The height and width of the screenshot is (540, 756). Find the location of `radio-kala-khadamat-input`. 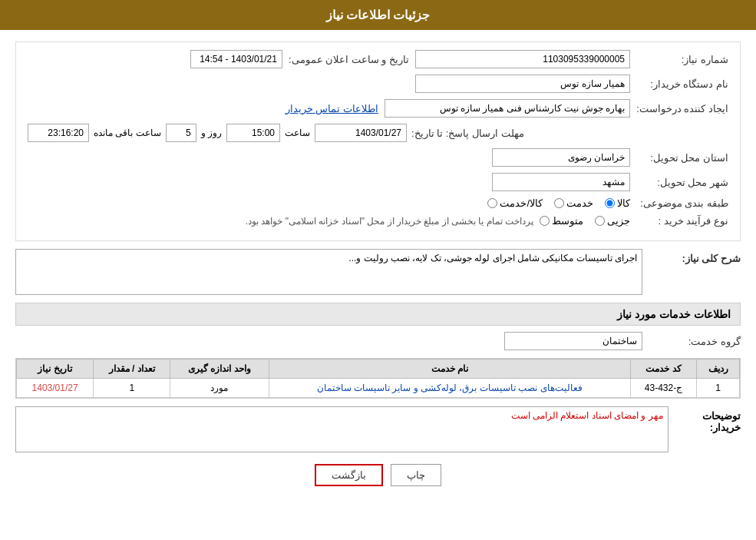

radio-kala-khadamat-input is located at coordinates (493, 203).